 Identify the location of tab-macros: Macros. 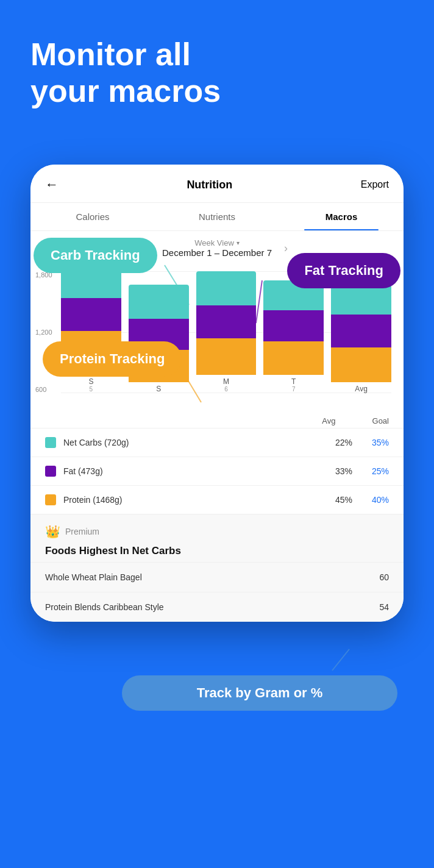
(341, 217).